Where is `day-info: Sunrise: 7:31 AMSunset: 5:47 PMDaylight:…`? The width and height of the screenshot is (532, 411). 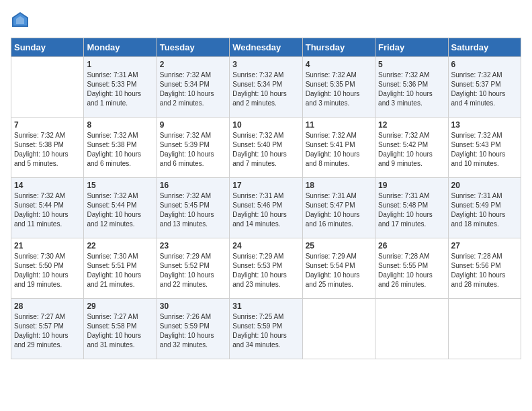 day-info: Sunrise: 7:31 AMSunset: 5:47 PMDaylight:… is located at coordinates (339, 210).